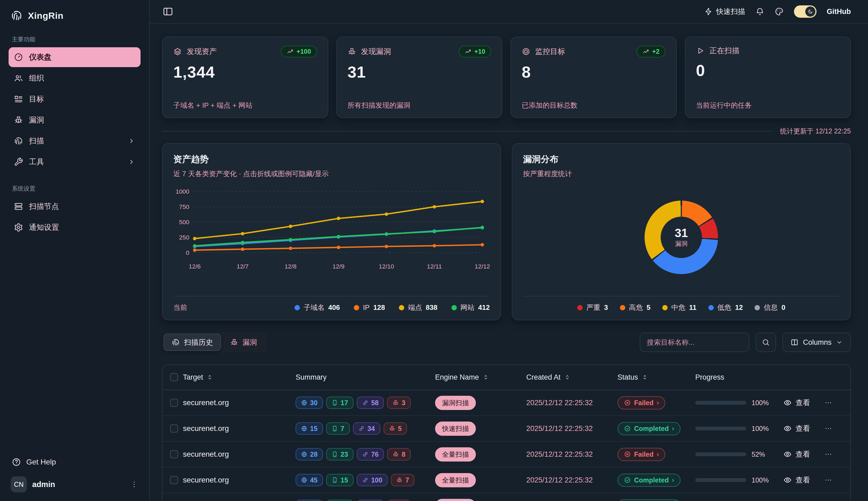 This screenshot has width=868, height=501. I want to click on legend-name: 低危, so click(725, 308).